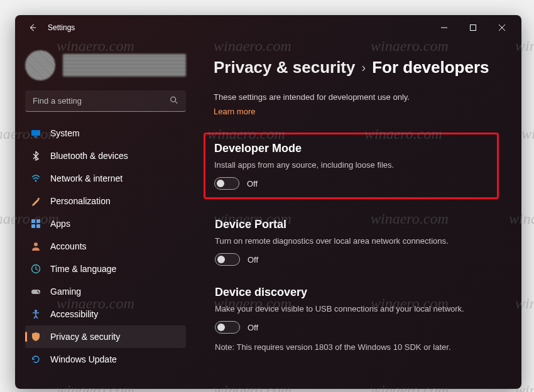 The height and width of the screenshot is (392, 534). I want to click on search-wrap, so click(106, 101).